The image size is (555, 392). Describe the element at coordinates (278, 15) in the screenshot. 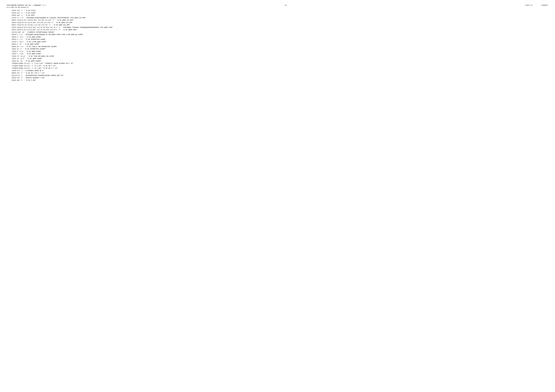

I see `table-row: 56Е20-446' 2' ' ТО ЖЕ 500Р*` at that location.